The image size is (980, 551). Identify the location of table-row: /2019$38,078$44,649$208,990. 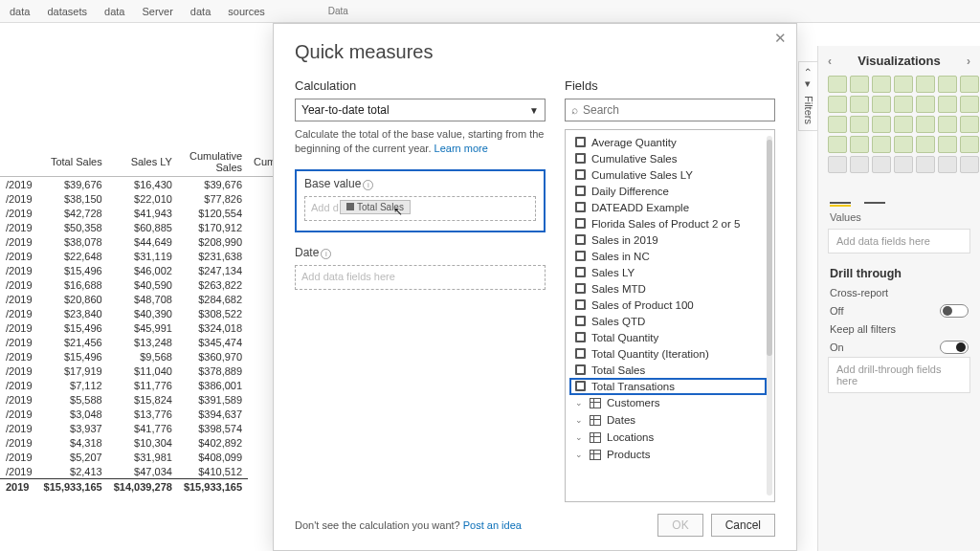
(145, 241).